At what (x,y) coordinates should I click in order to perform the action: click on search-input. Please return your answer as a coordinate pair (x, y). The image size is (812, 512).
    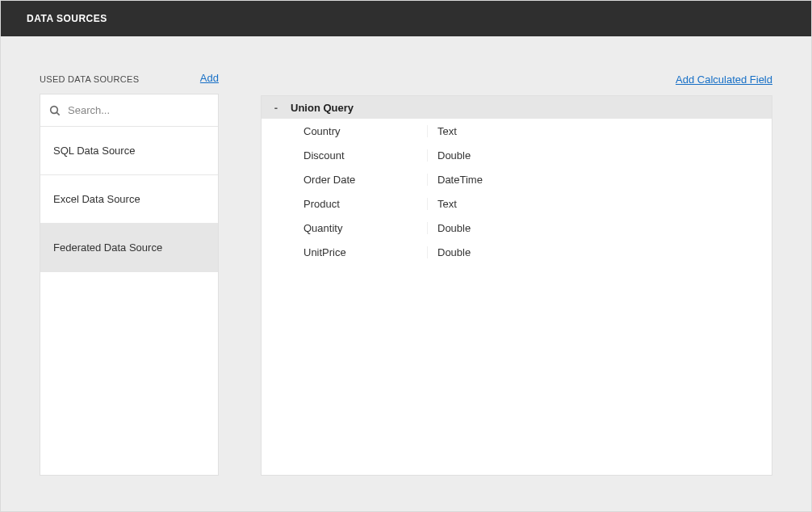
    Looking at the image, I should click on (139, 110).